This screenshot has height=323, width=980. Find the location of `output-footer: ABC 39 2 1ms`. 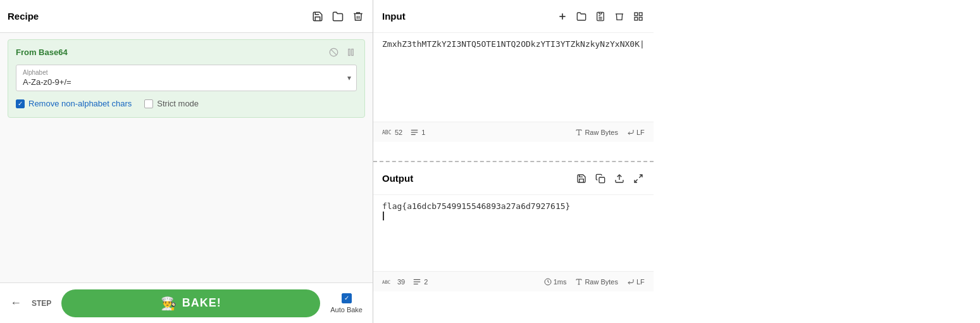

output-footer: ABC 39 2 1ms is located at coordinates (514, 281).